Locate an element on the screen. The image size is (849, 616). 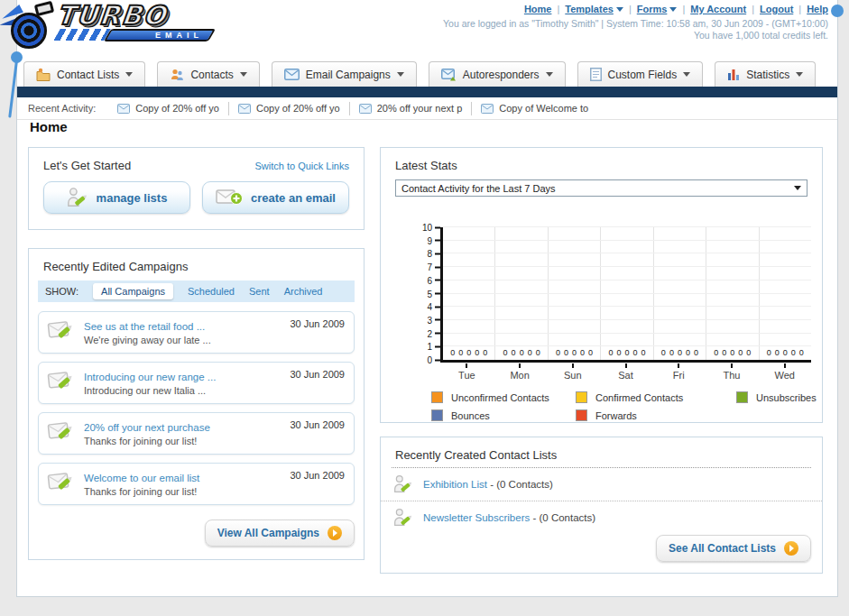
envelope-plus-icon is located at coordinates (229, 198).